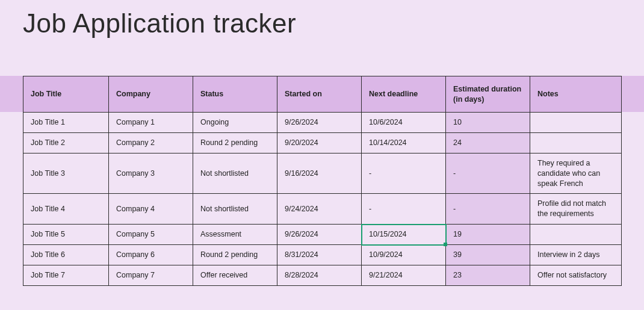 Image resolution: width=644 pixels, height=310 pixels. Describe the element at coordinates (576, 209) in the screenshot. I see `cell-notes: Profile did not match the requirements` at that location.